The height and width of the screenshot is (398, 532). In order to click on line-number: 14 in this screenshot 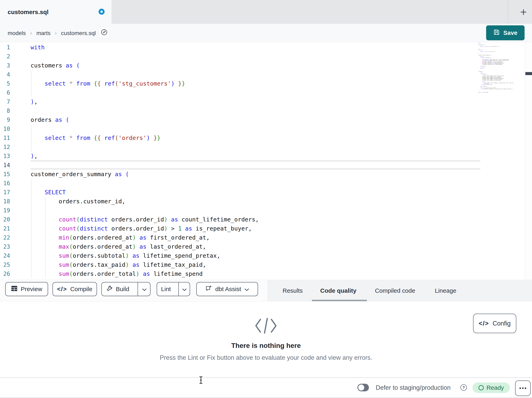, I will do `click(5, 165)`.